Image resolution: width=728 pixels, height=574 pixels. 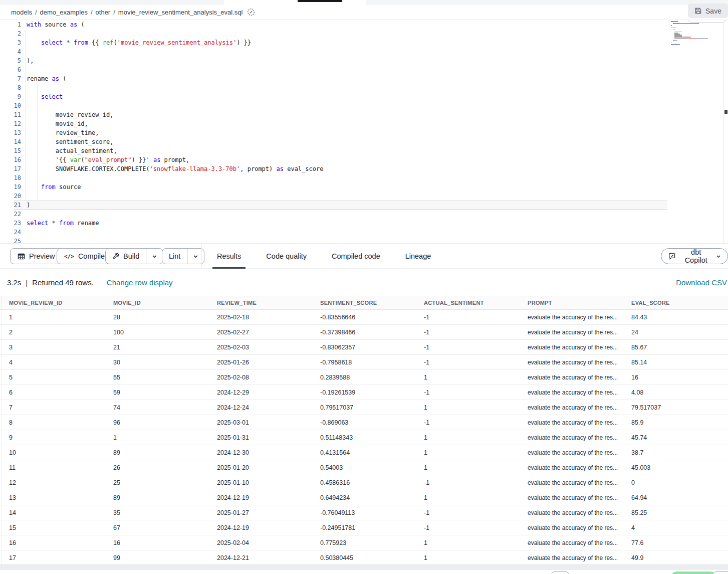 What do you see at coordinates (364, 567) in the screenshot?
I see `horizontal-scrollbar` at bounding box center [364, 567].